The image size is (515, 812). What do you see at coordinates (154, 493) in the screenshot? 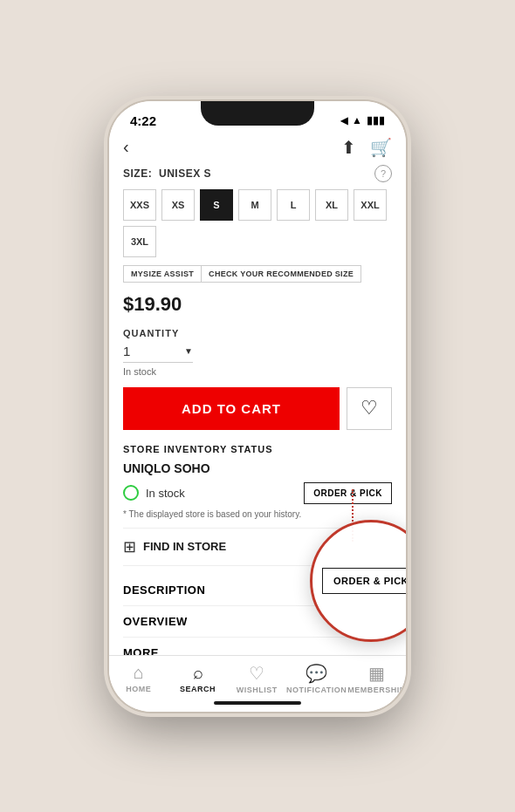
I see `store-status-left: In stock` at bounding box center [154, 493].